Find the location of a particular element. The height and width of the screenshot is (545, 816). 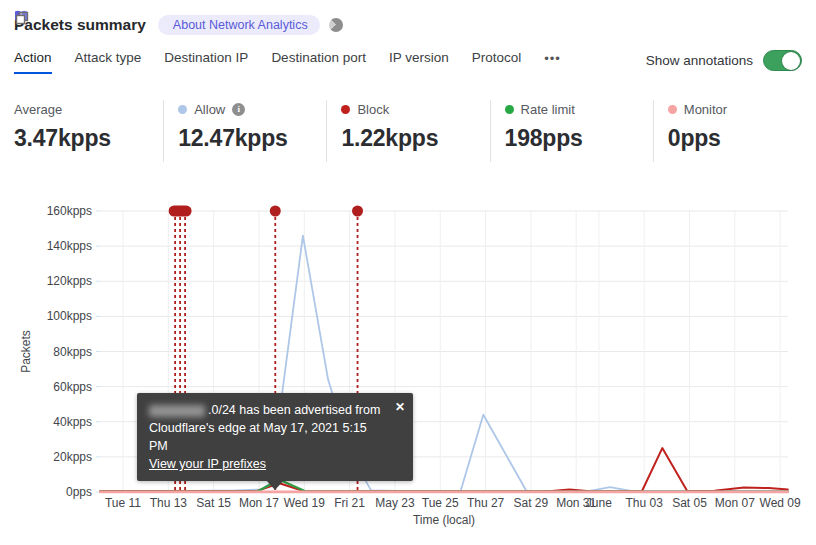

x-tick-label: Mon 17 is located at coordinates (259, 503).